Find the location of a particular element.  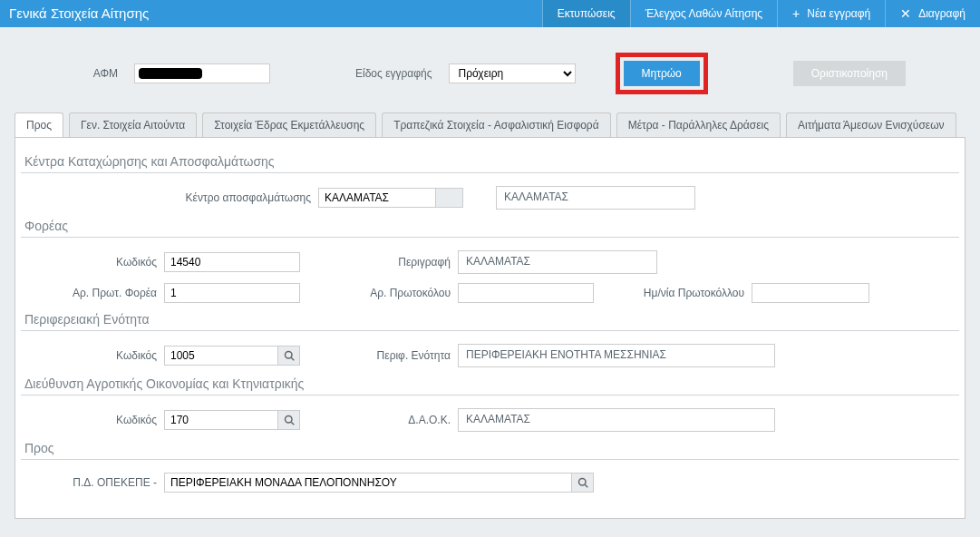

tab-edra: Στοιχεία Έδρας Εκμετάλλευσης is located at coordinates (289, 125).